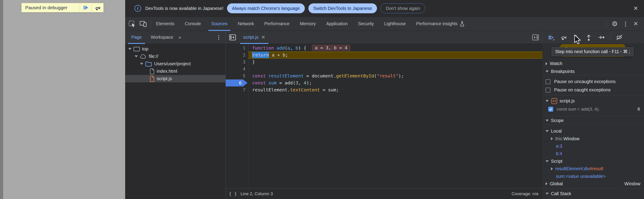 The height and width of the screenshot is (199, 644). What do you see at coordinates (593, 176) in the screenshot?
I see `scope-var-sum: sum: <value unavailable>` at bounding box center [593, 176].